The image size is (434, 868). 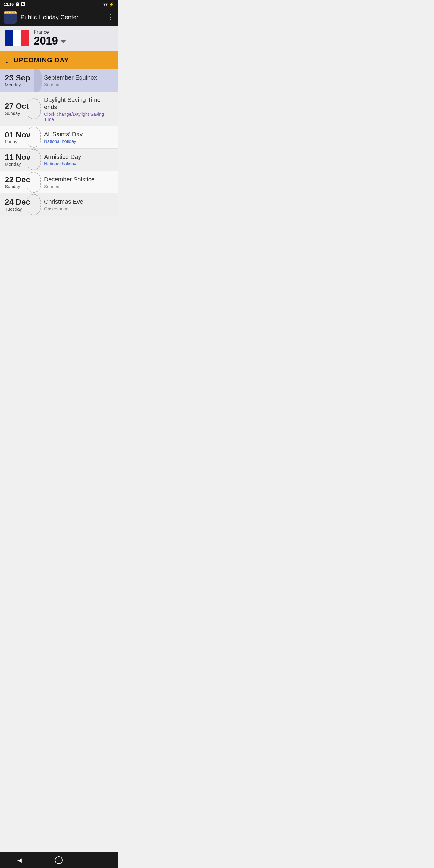 I want to click on flag-red, so click(x=25, y=38).